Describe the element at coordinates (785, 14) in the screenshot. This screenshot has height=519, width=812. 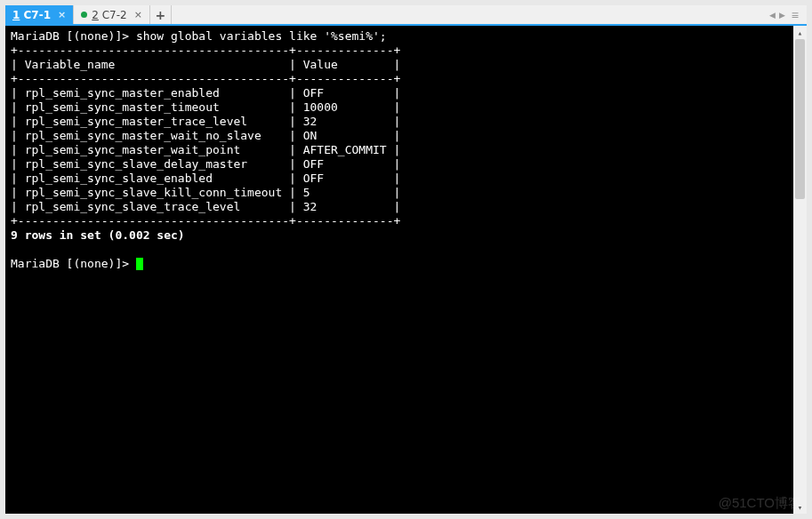
I see `tabbar-controls: ◀ ▶ ≡` at that location.